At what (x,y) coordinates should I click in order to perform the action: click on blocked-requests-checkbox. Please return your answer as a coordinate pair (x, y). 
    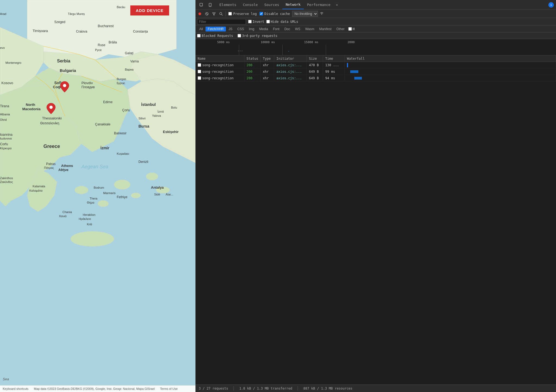
    Looking at the image, I should click on (199, 36).